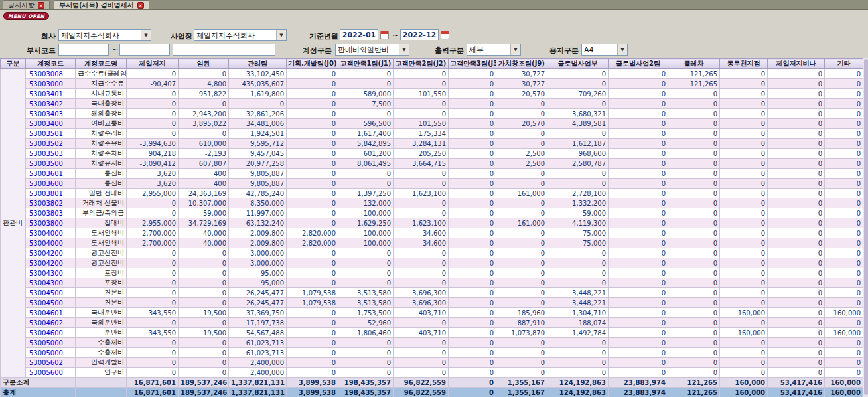 This screenshot has width=868, height=397. I want to click on table-row: 53005600연구비002,400,00000000000000, so click(432, 373).